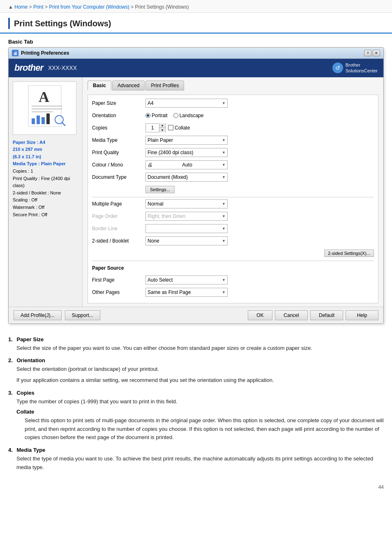 Image resolution: width=392 pixels, height=555 pixels. I want to click on other-pages-row: Other Pages Same as First Page ▼, so click(233, 292).